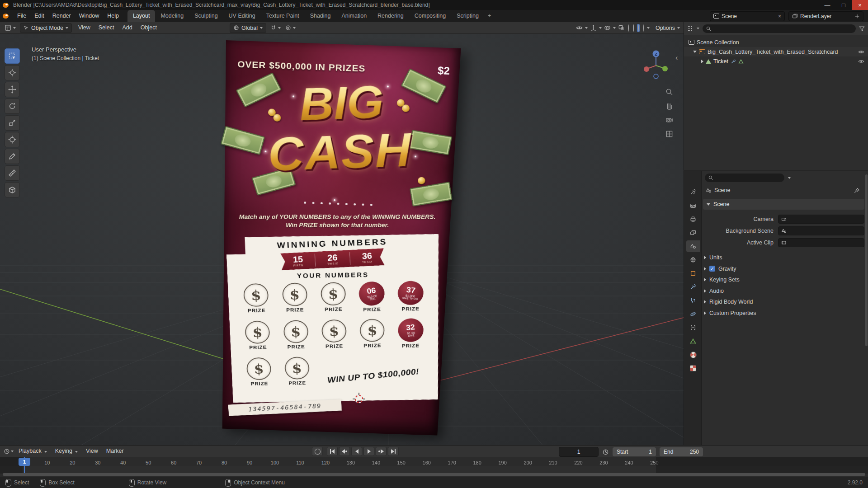 The width and height of the screenshot is (868, 488). Describe the element at coordinates (46, 28) in the screenshot. I see `mode-selector: Object Mode` at that location.